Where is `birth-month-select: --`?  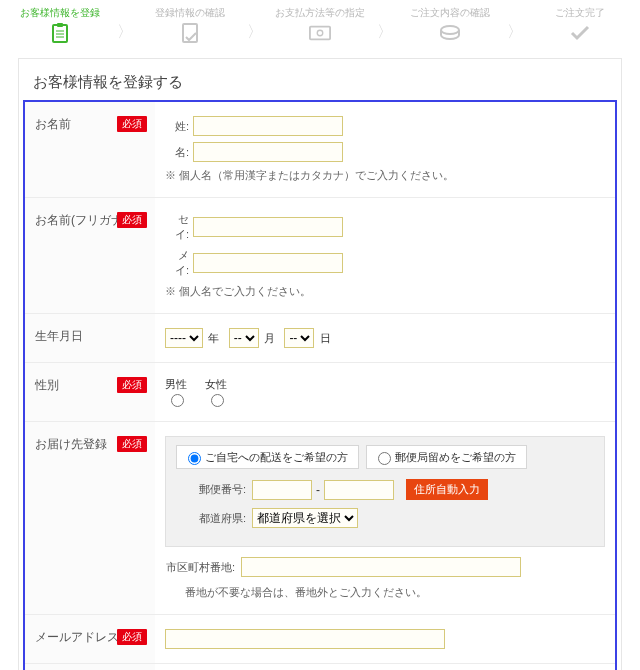 birth-month-select: -- is located at coordinates (244, 338).